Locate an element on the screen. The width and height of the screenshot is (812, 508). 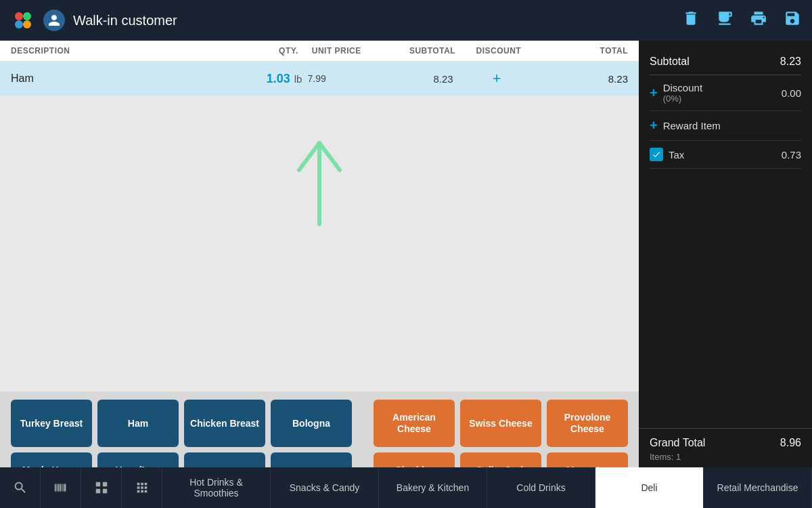
discount-content: Discount (0%) 0.00 is located at coordinates (732, 93).